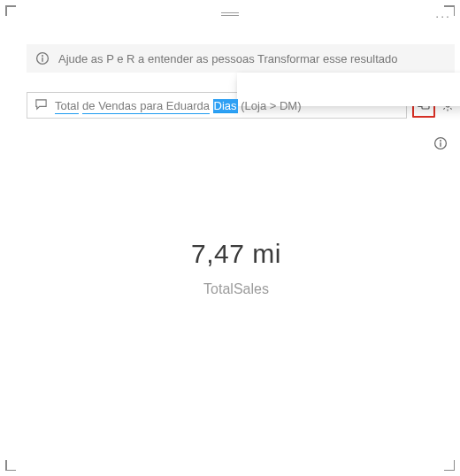  What do you see at coordinates (236, 268) in the screenshot?
I see `card-visual: 7,47 mi TotalSales` at bounding box center [236, 268].